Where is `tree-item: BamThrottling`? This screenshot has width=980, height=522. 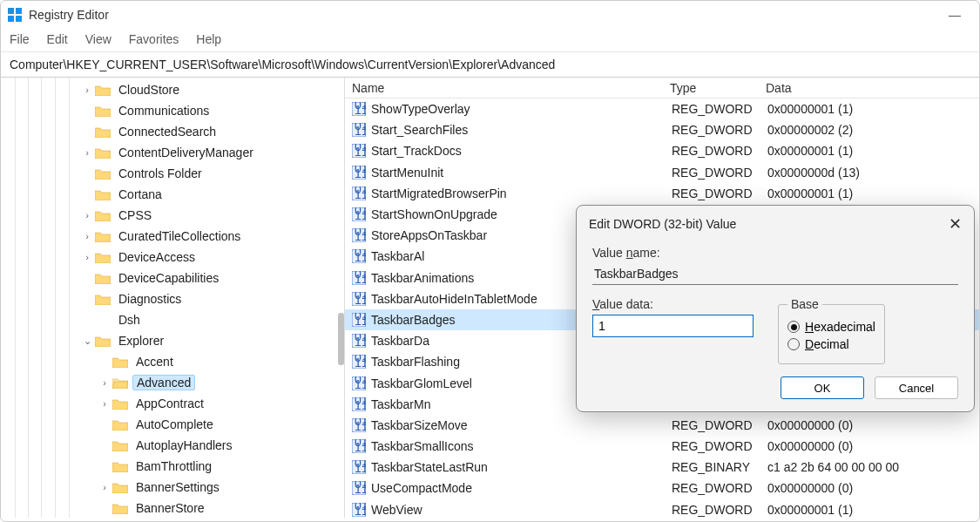
tree-item: BamThrottling is located at coordinates (169, 466).